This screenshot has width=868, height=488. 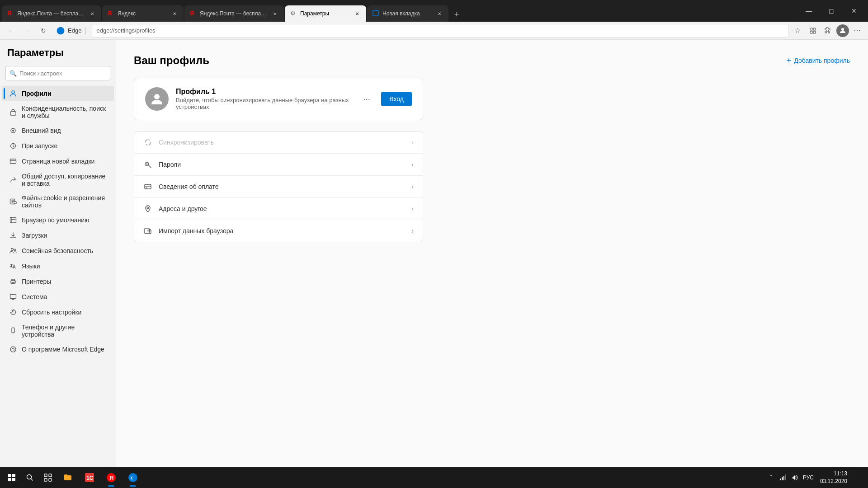 What do you see at coordinates (27, 31) in the screenshot?
I see `forward-button: →` at bounding box center [27, 31].